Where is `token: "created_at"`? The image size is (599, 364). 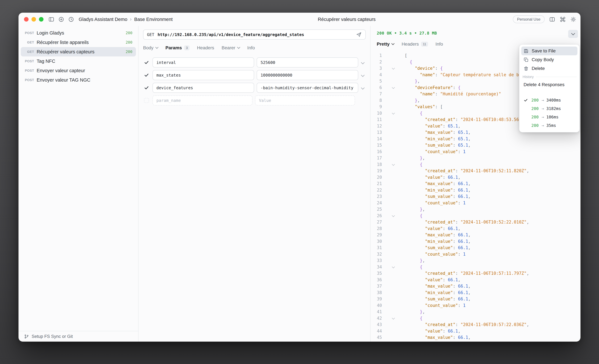
token: "created_at" is located at coordinates (440, 120).